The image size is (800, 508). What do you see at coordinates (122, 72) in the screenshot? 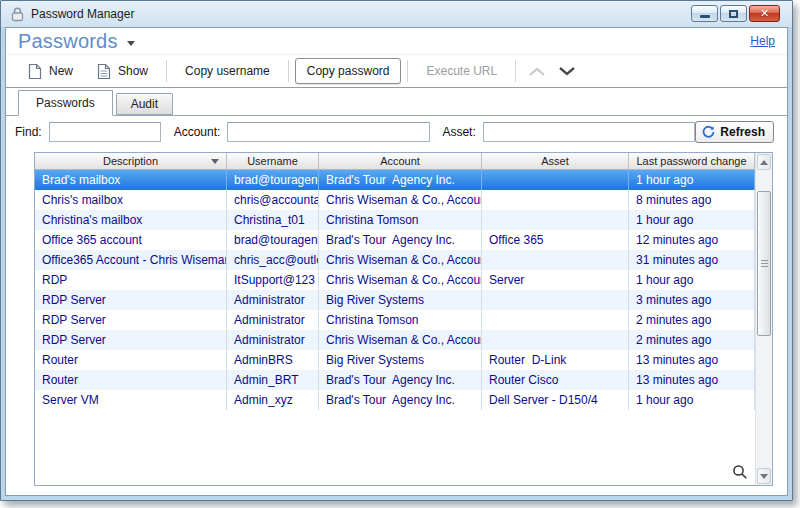
I see `show-button: Show` at bounding box center [122, 72].